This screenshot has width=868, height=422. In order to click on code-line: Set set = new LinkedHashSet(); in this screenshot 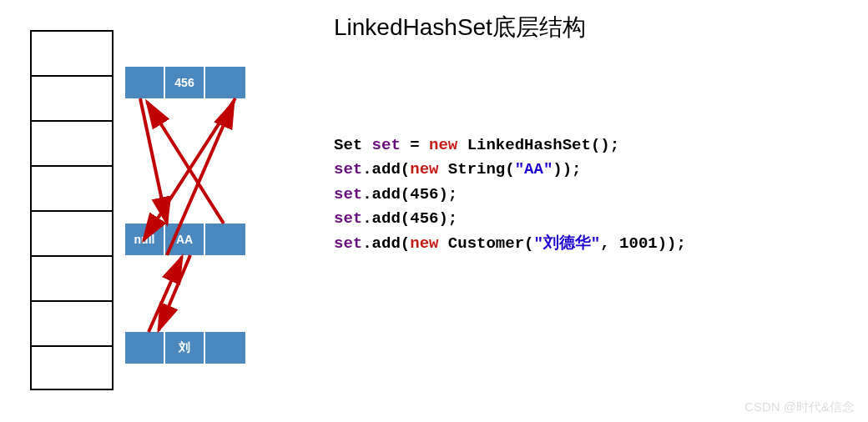, I will do `click(510, 145)`.